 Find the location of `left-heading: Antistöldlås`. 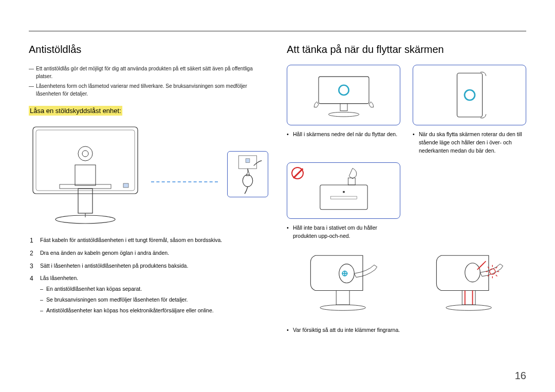

left-heading: Antistöldlås is located at coordinates (149, 49).